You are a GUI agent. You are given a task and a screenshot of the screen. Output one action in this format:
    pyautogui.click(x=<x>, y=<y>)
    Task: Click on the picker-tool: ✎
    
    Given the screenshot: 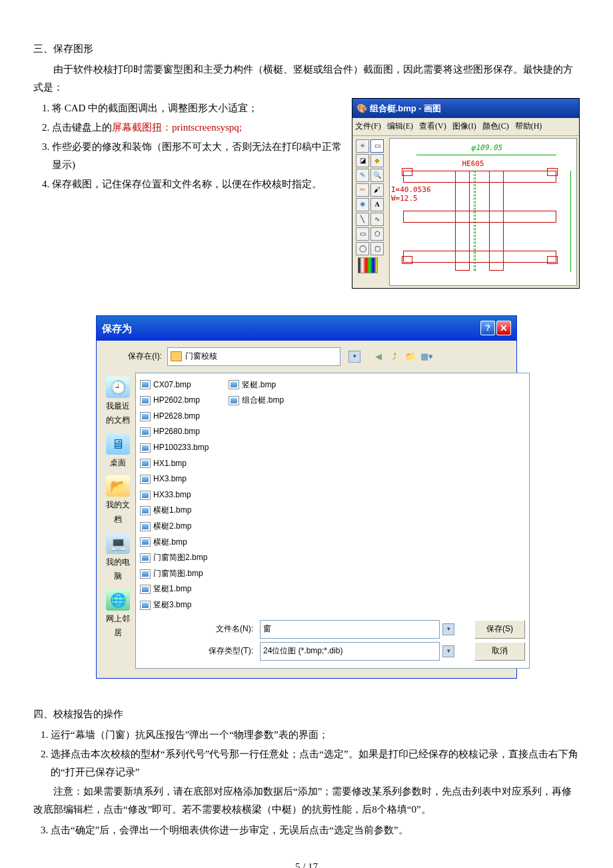 What is the action you would take?
    pyautogui.click(x=362, y=175)
    